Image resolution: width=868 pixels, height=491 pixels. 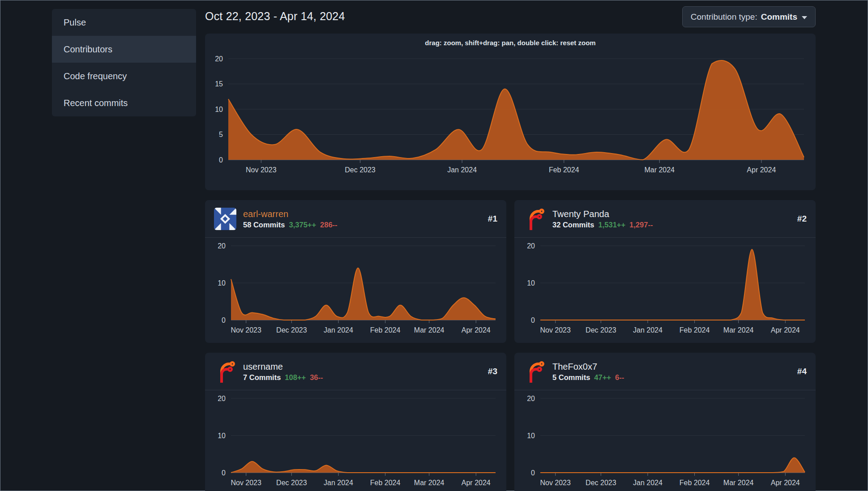 I want to click on sidebar-item-contributors: Contributors, so click(x=124, y=49).